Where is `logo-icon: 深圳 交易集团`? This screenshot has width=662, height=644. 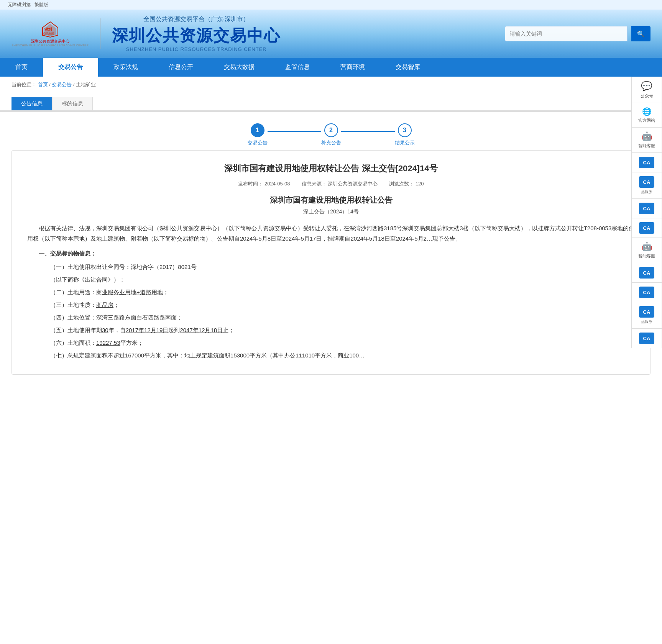
logo-icon: 深圳 交易集团 is located at coordinates (50, 29).